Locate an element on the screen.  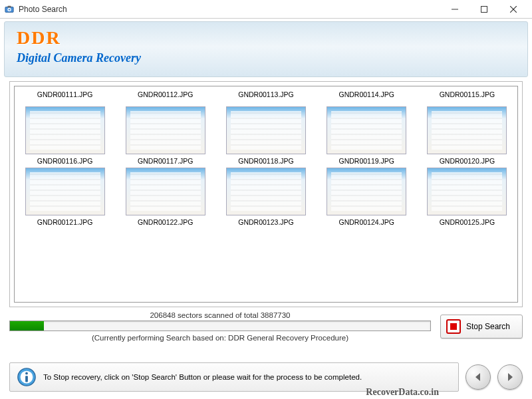
thumb-filename: GNDR00118.JPG is located at coordinates (266, 161).